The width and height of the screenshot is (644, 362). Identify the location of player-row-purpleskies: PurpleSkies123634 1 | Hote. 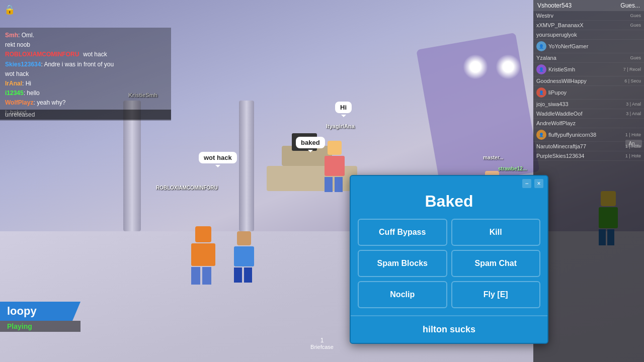
(589, 156).